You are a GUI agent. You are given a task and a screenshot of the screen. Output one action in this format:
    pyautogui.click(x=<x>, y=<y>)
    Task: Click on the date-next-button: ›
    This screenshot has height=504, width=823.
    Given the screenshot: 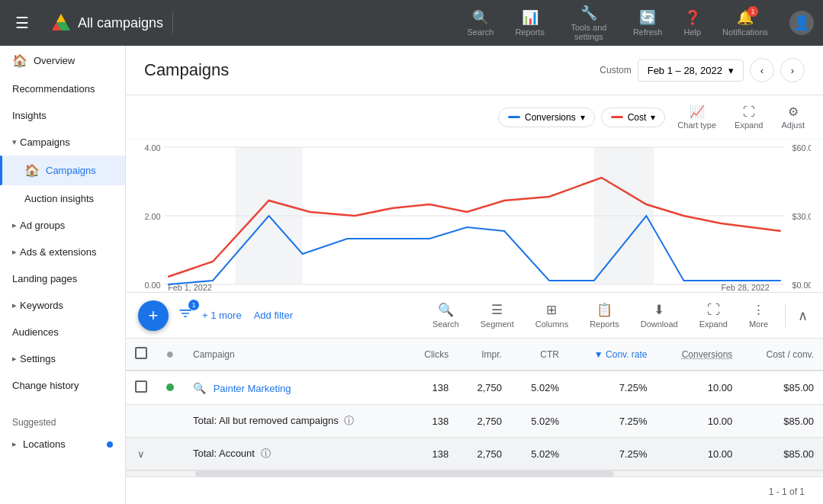 What is the action you would take?
    pyautogui.click(x=792, y=70)
    